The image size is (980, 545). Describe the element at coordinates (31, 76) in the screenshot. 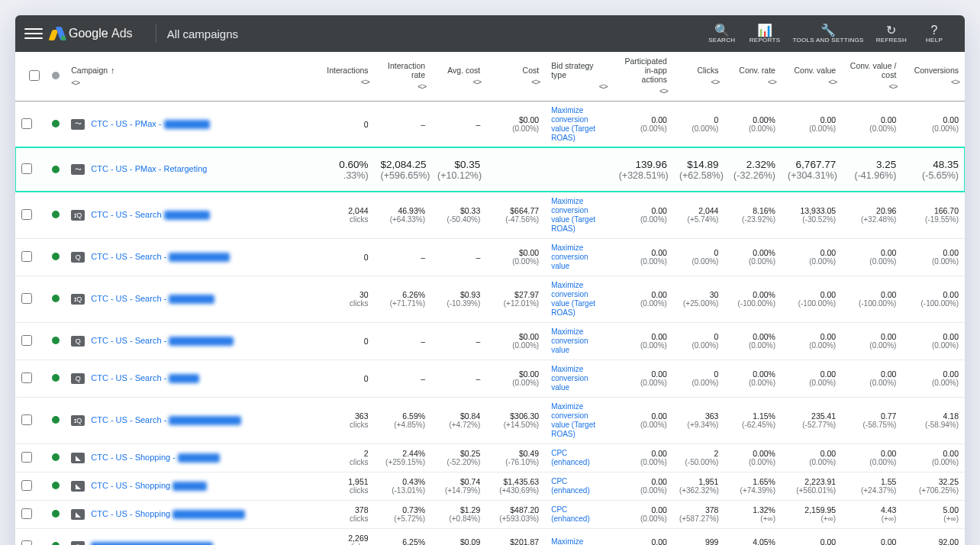

I see `column-check` at that location.